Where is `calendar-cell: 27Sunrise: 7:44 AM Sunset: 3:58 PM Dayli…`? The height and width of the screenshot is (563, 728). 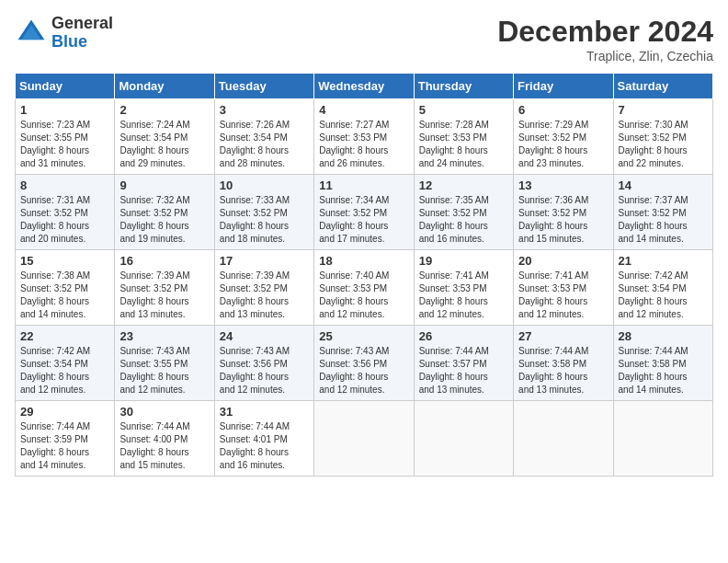 calendar-cell: 27Sunrise: 7:44 AM Sunset: 3:58 PM Dayli… is located at coordinates (563, 363).